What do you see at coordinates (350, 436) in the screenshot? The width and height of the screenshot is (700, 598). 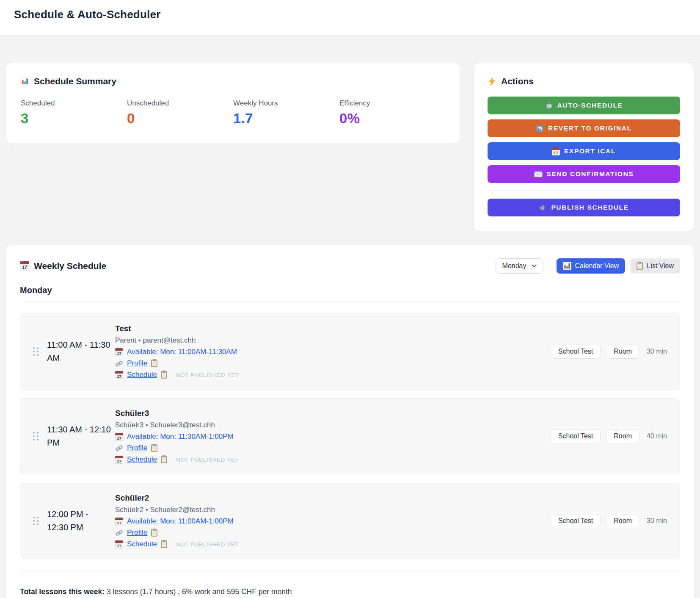 I see `lesson-card: 11:30 AM - 12:10 PM Schüler3 Schüelr3 • …` at bounding box center [350, 436].